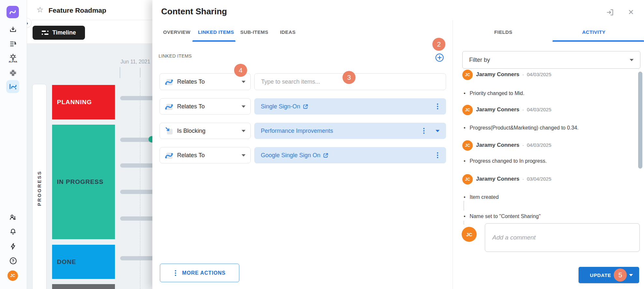  I want to click on lane-in-progress: IN PROGRESS, so click(83, 182).